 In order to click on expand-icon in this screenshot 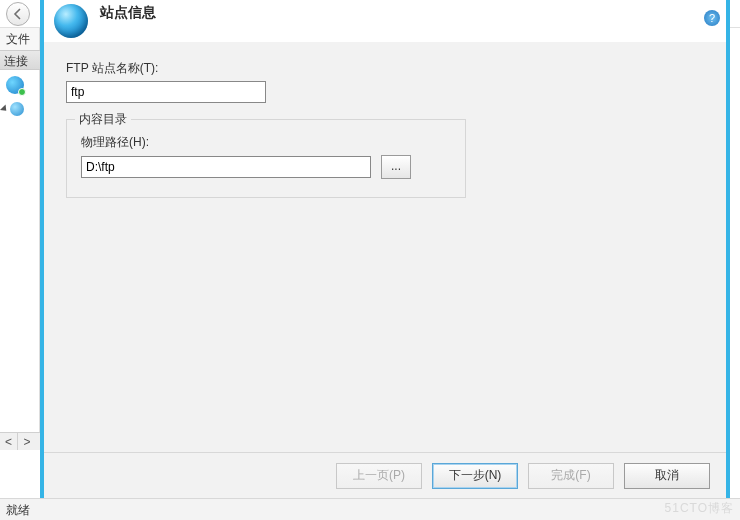, I will do `click(4, 108)`.